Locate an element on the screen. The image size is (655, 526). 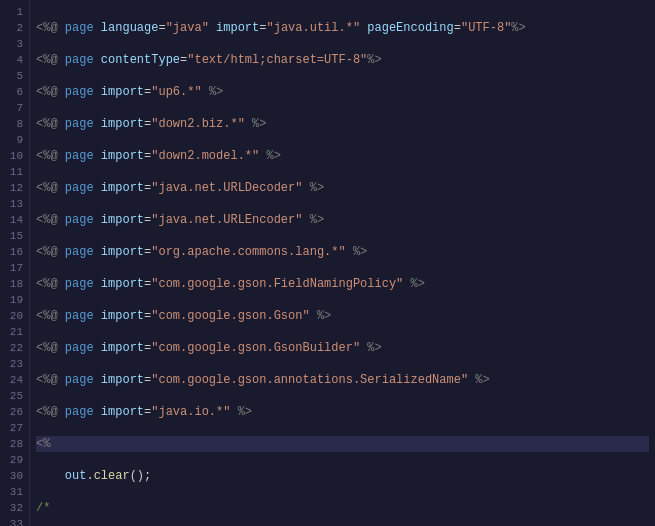
code-line-8: <%@ page import="org.apache.commons.lang… is located at coordinates (342, 252).